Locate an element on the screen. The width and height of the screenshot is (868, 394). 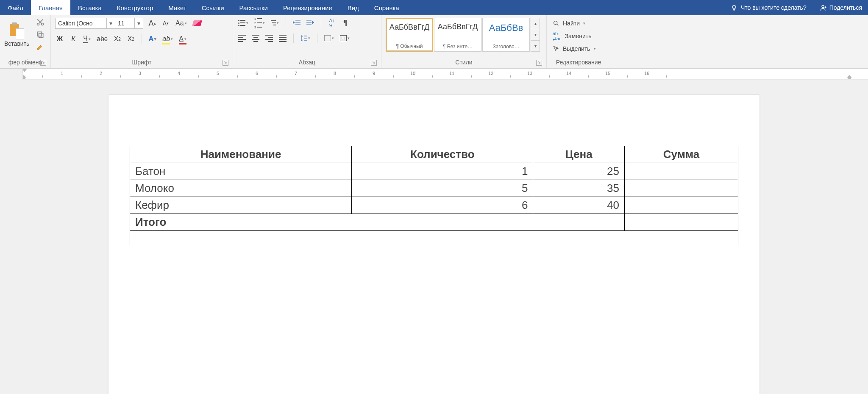
align-right-icon is located at coordinates (269, 38).